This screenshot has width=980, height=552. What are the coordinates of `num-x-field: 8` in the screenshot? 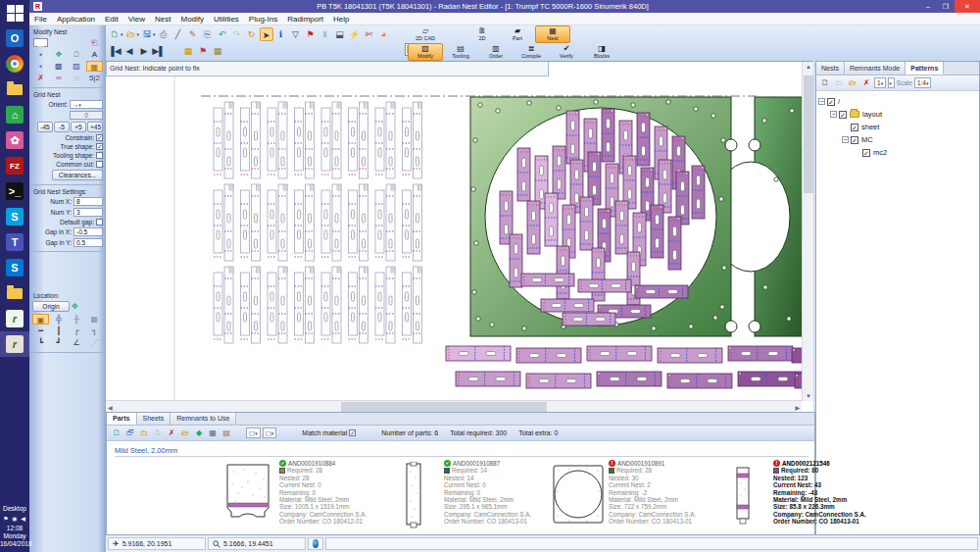 It's located at (88, 202).